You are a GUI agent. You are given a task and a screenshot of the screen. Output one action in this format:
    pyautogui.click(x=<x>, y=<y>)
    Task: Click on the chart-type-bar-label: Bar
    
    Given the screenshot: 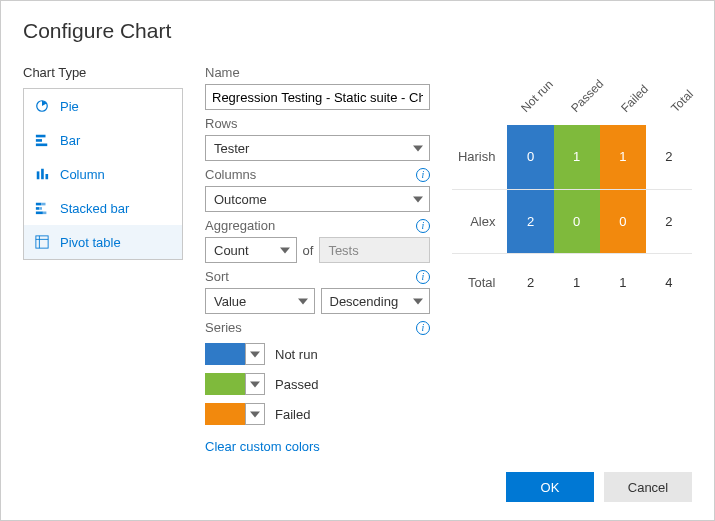 What is the action you would take?
    pyautogui.click(x=70, y=140)
    